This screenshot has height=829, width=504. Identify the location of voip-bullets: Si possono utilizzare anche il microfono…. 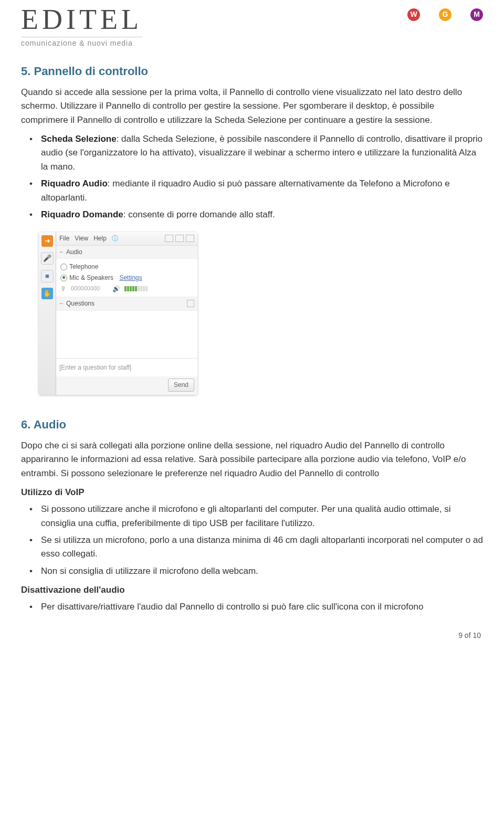
(252, 540).